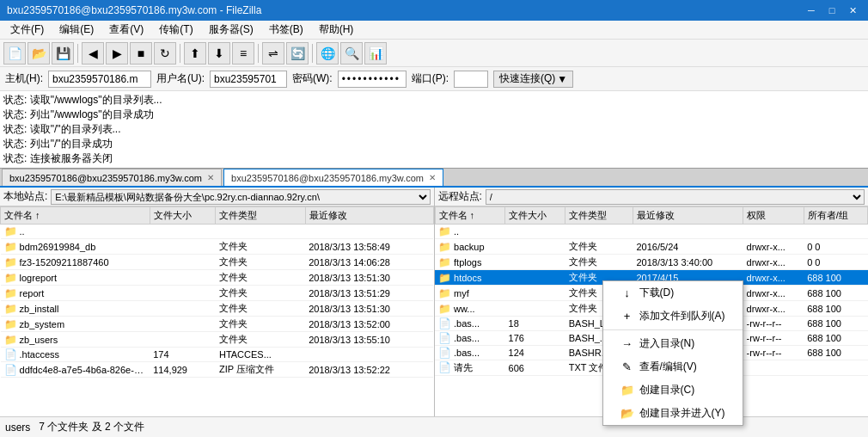 The image size is (868, 437). Describe the element at coordinates (76, 29) in the screenshot. I see `menu-item: 编辑(E)` at that location.